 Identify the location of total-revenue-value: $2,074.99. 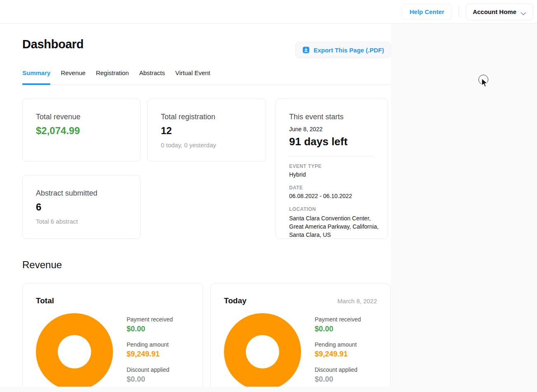
(82, 131).